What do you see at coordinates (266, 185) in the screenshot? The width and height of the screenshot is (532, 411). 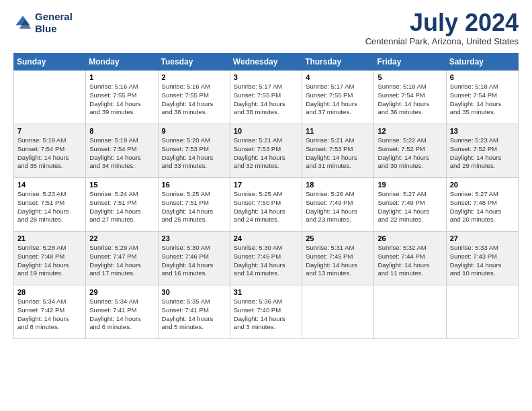 I see `day-number: 17` at bounding box center [266, 185].